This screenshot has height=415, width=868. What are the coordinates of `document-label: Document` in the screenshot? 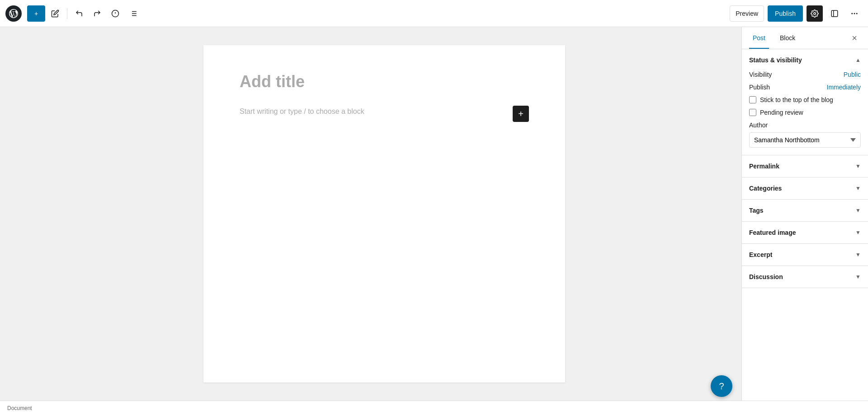 It's located at (20, 408).